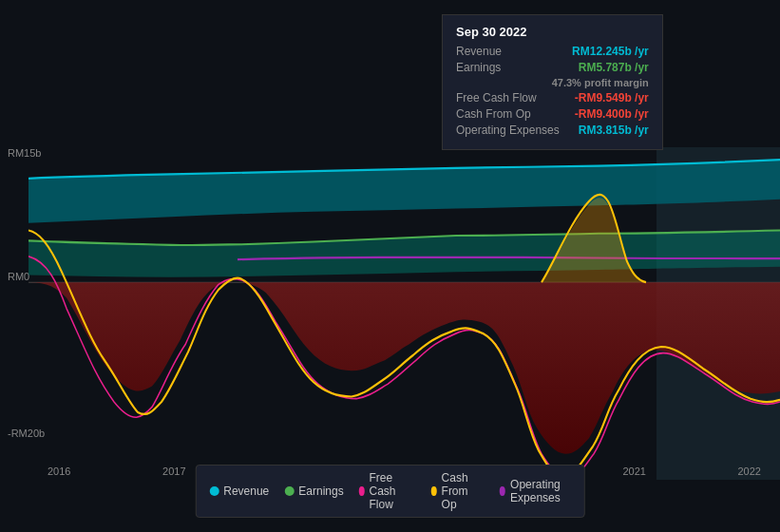 This screenshot has height=532, width=780. Describe the element at coordinates (464, 491) in the screenshot. I see `legend-label-cfo: Cash From Op` at that location.